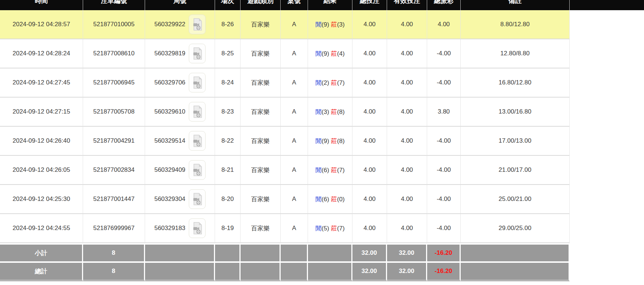 The image size is (644, 285). What do you see at coordinates (515, 229) in the screenshot?
I see `remark: 29.00/25.00` at bounding box center [515, 229].